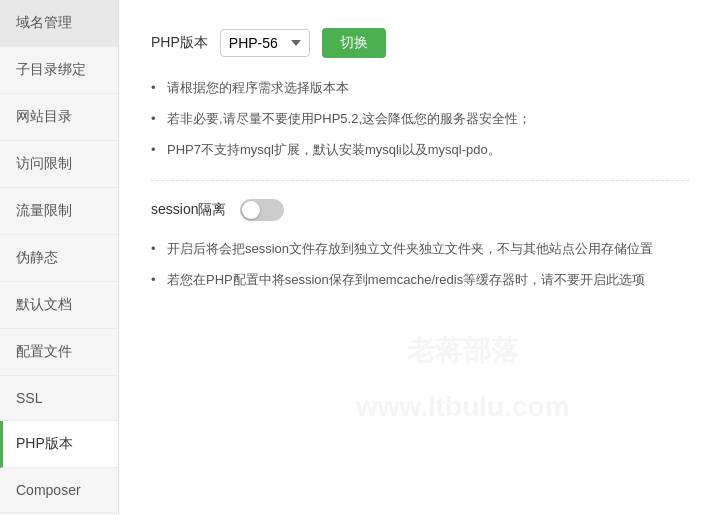  Describe the element at coordinates (420, 210) in the screenshot. I see `session-row: session隔离` at that location.